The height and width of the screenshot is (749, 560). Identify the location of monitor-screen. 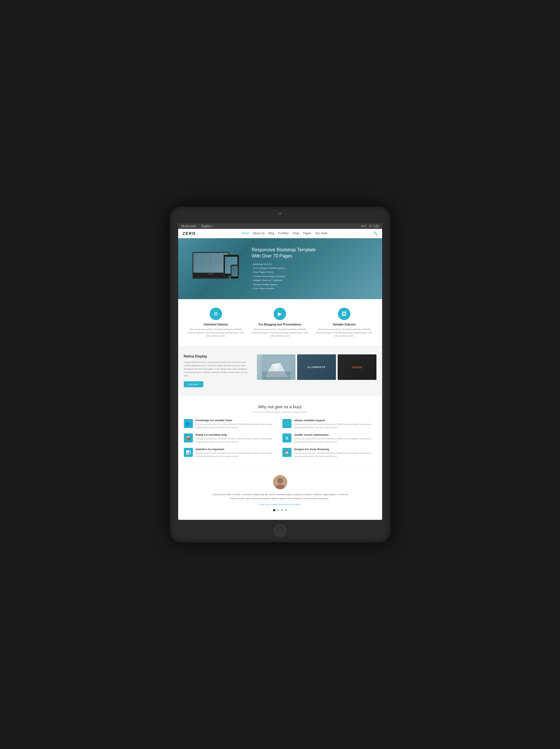
(211, 263).